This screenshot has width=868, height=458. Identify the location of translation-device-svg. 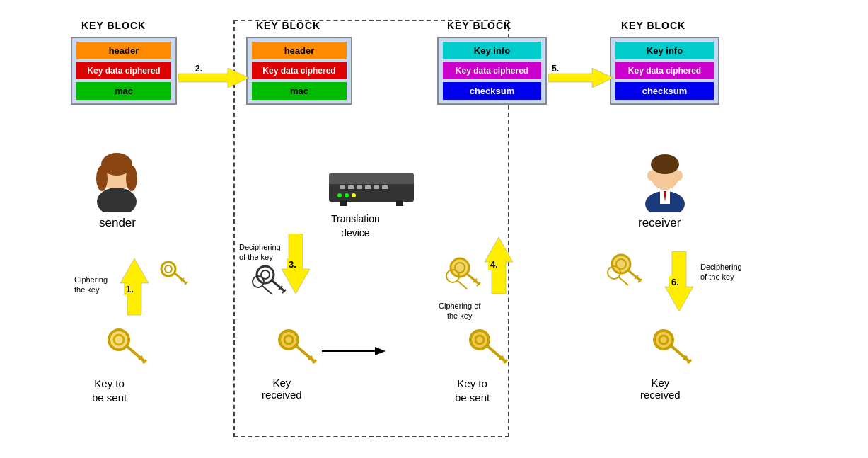
(371, 190).